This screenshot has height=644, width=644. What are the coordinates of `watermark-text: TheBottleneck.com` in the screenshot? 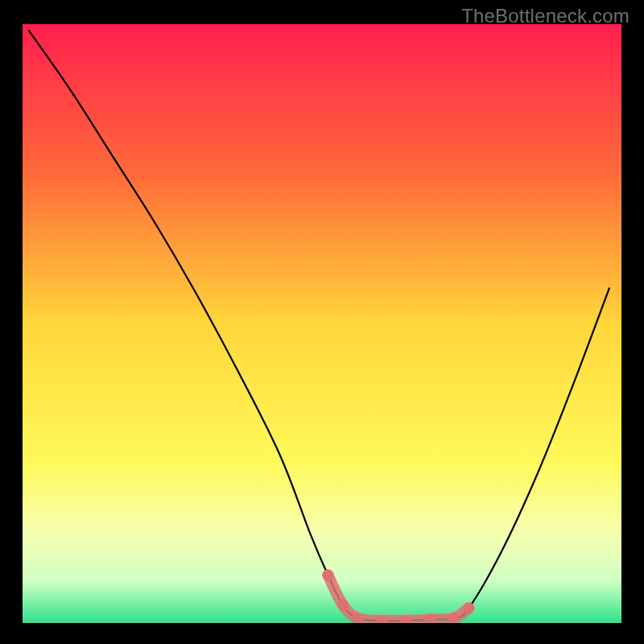 It's located at (546, 16).